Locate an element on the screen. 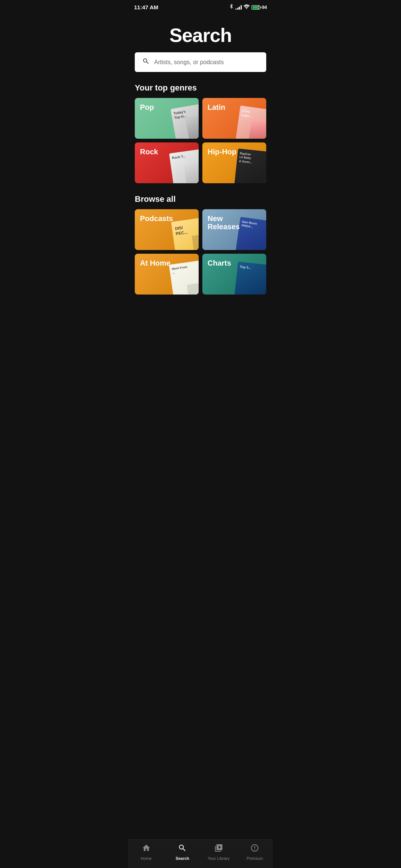 The width and height of the screenshot is (401, 868). browse-all-title: Browse all is located at coordinates (200, 200).